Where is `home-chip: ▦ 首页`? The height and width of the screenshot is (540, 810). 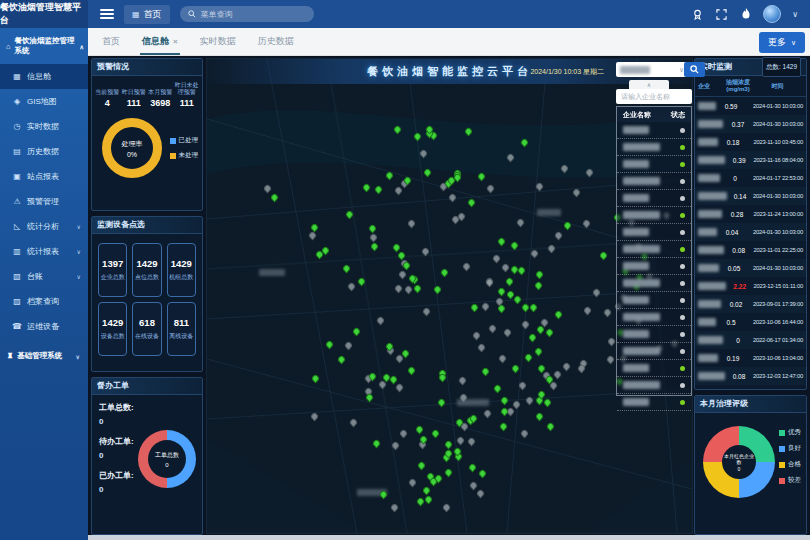 home-chip: ▦ 首页 is located at coordinates (147, 14).